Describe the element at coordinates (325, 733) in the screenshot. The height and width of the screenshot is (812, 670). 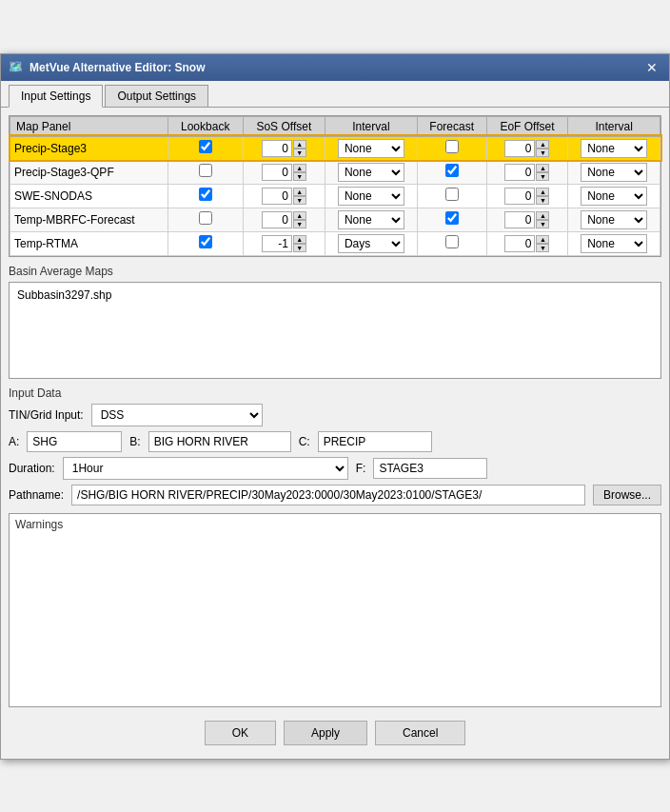
I see `apply-button: Apply` at that location.